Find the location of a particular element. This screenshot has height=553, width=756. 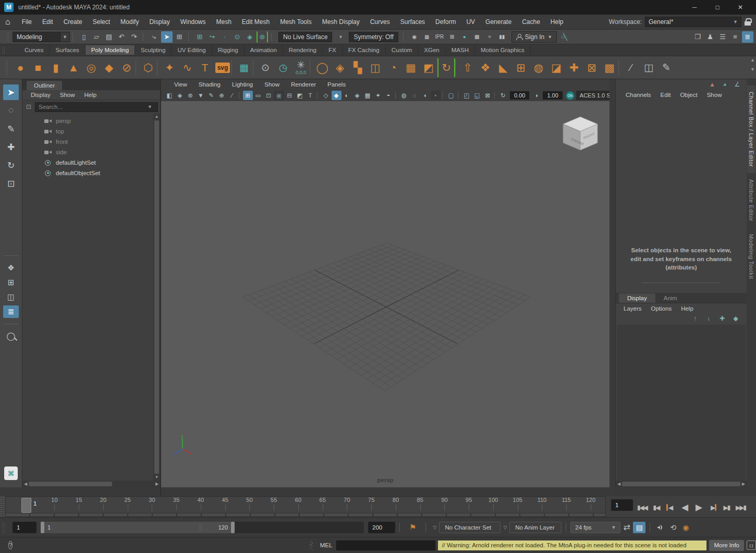

shelf-tab: Rendering is located at coordinates (303, 50).